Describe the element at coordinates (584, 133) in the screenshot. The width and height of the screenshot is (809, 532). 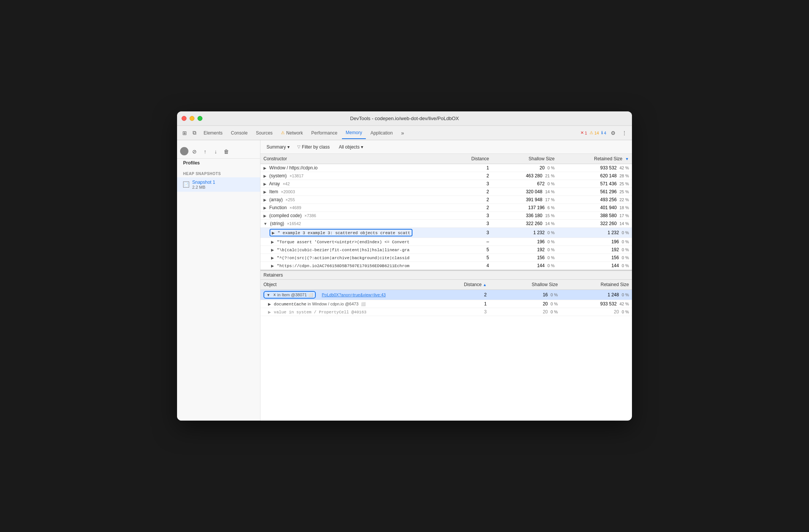
I see `error-badge: ✕ 1` at that location.